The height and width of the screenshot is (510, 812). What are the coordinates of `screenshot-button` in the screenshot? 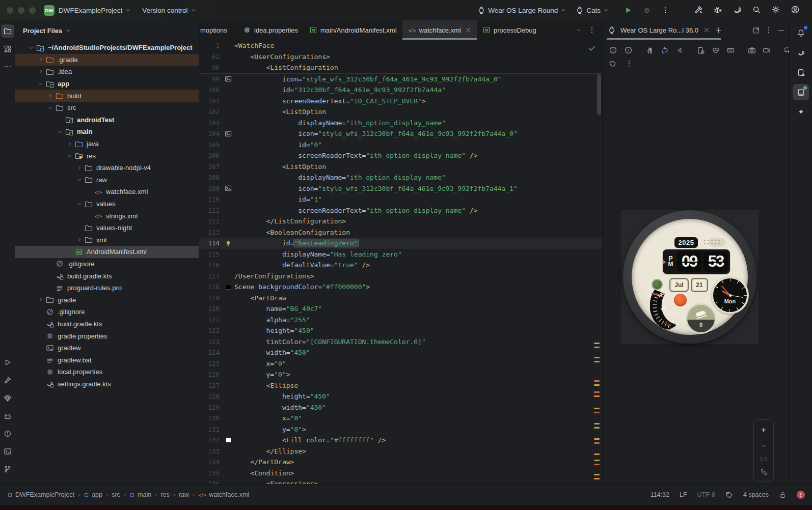 It's located at (752, 50).